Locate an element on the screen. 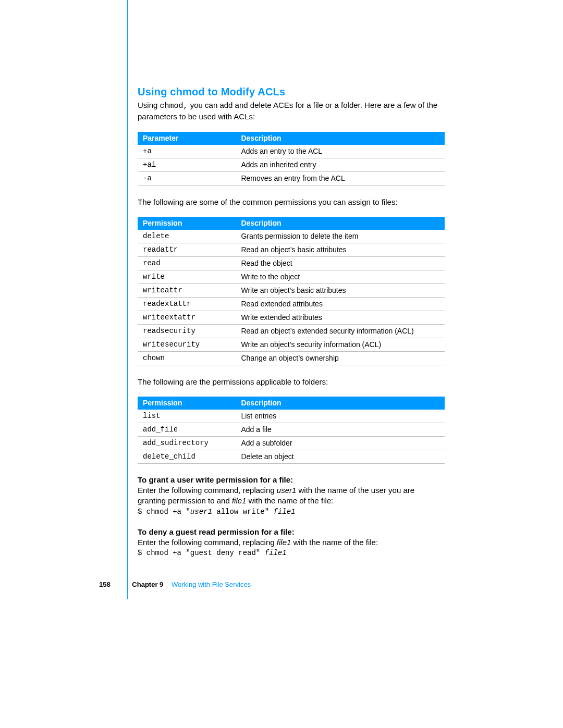  table-row: listList entries is located at coordinates (291, 416).